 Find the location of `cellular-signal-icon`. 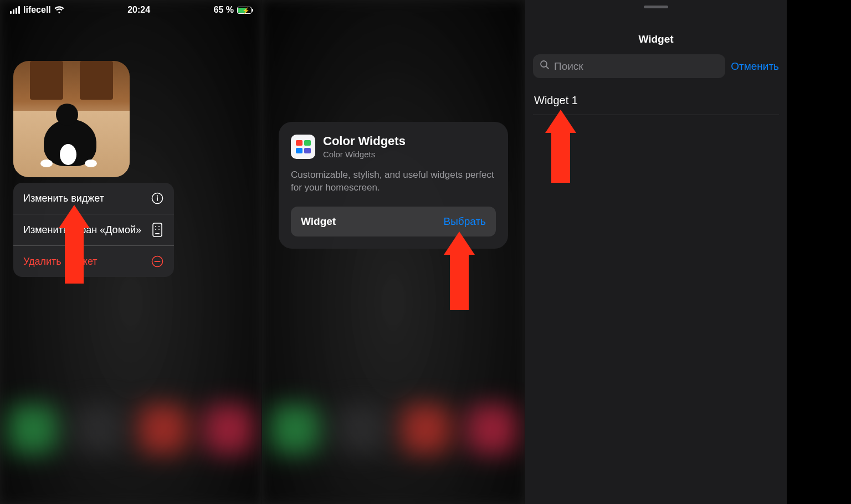

cellular-signal-icon is located at coordinates (15, 10).